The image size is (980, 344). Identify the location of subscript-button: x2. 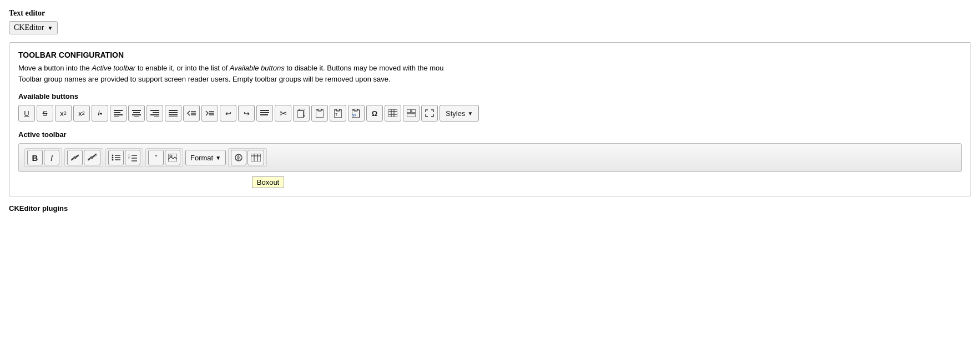
(82, 113).